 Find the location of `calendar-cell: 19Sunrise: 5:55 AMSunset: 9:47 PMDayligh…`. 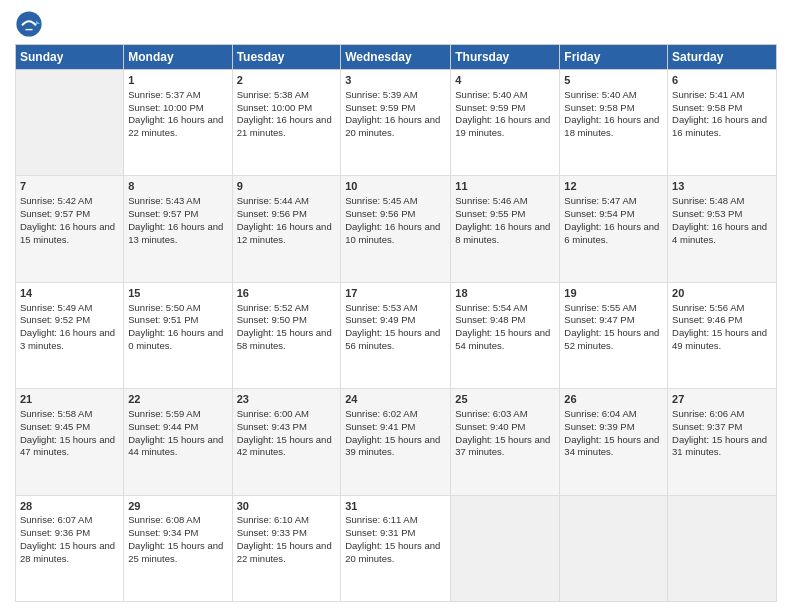

calendar-cell: 19Sunrise: 5:55 AMSunset: 9:47 PMDayligh… is located at coordinates (614, 335).